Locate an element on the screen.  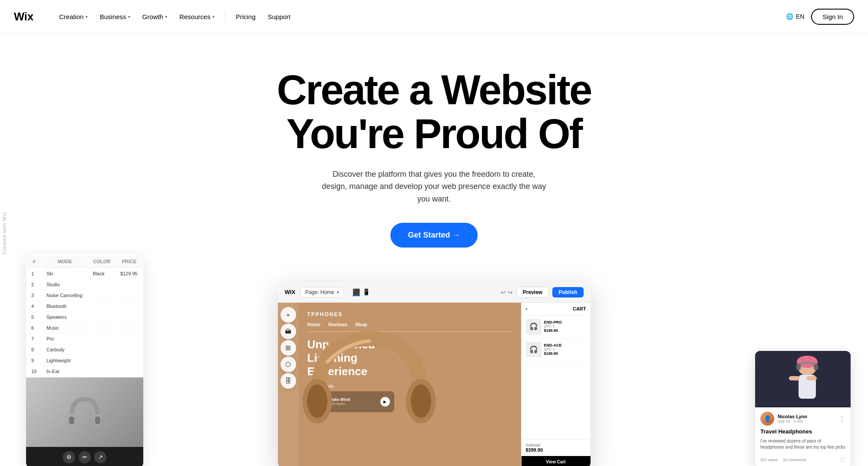
nav-resources: Resources ▾ is located at coordinates (197, 17).